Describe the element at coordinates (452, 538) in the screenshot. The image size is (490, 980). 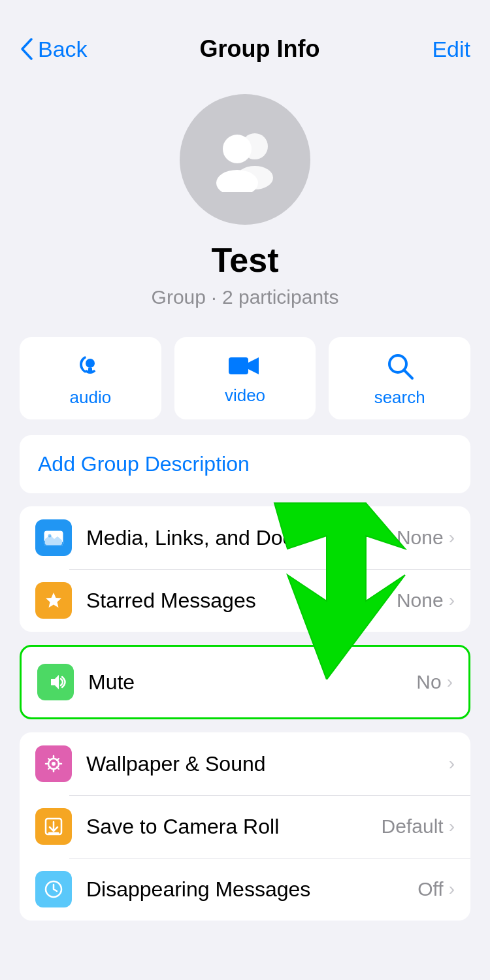
I see `media-chevron: ›` at that location.